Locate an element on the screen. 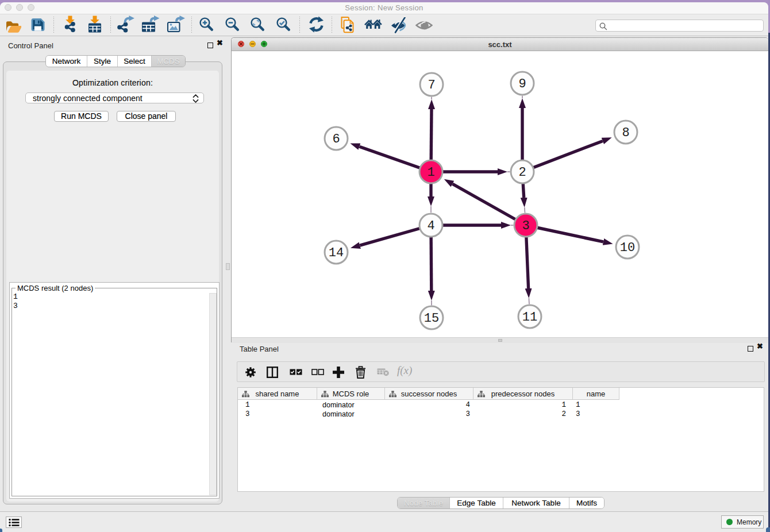 This screenshot has height=532, width=770. svg-text: 2 is located at coordinates (522, 172).